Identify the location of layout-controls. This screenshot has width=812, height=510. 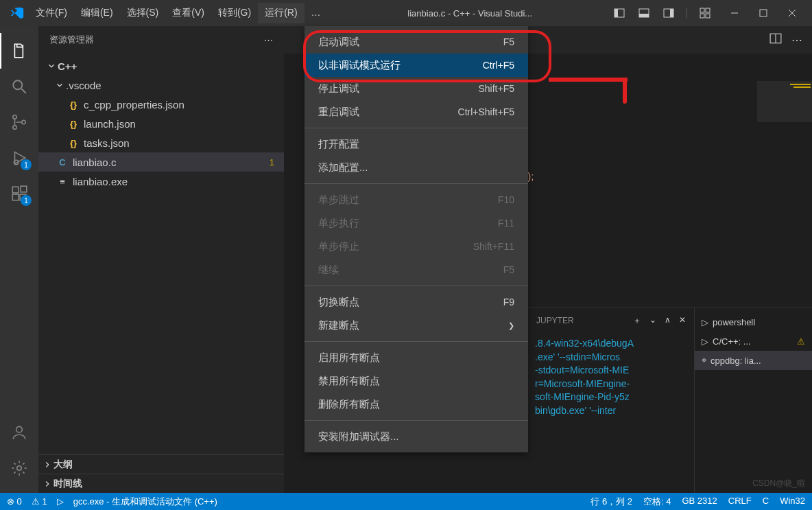
(662, 13).